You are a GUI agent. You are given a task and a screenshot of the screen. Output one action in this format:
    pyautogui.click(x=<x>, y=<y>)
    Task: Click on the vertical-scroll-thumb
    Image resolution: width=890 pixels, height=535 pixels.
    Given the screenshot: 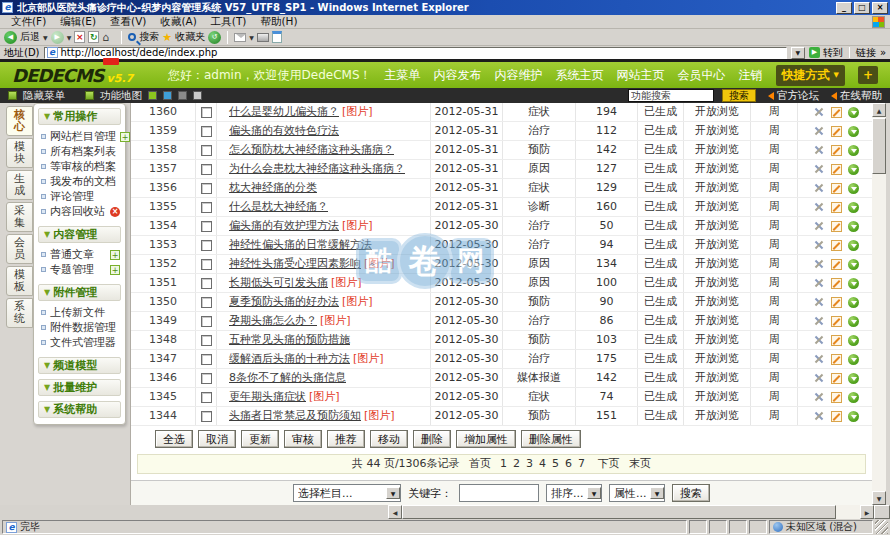 What is the action you would take?
    pyautogui.click(x=879, y=146)
    